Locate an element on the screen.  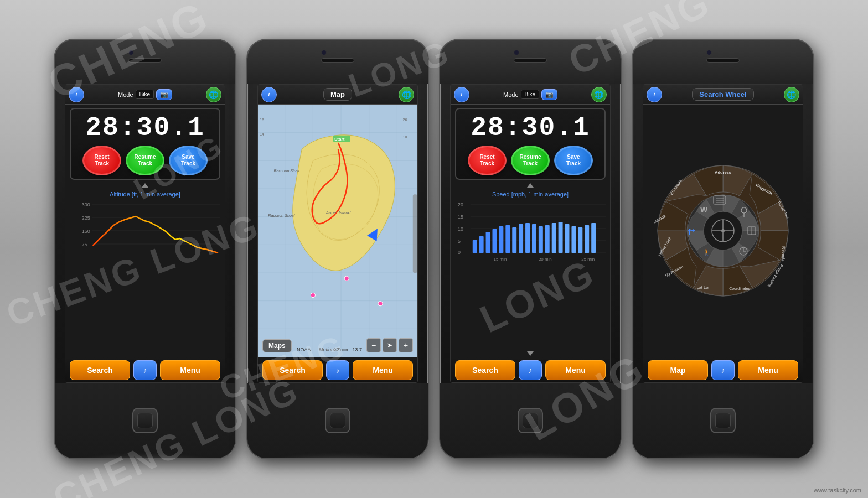
phone-3-info-btn: i is located at coordinates (462, 95).